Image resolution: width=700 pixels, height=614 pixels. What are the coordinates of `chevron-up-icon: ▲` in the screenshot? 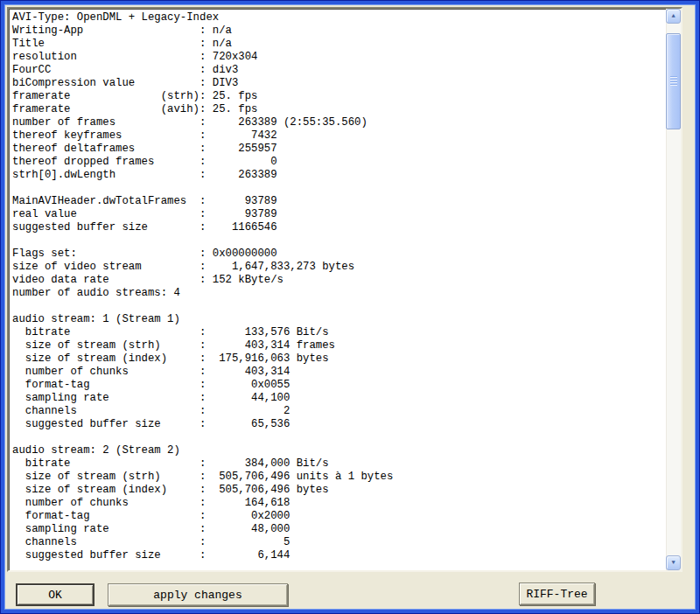 It's located at (673, 16).